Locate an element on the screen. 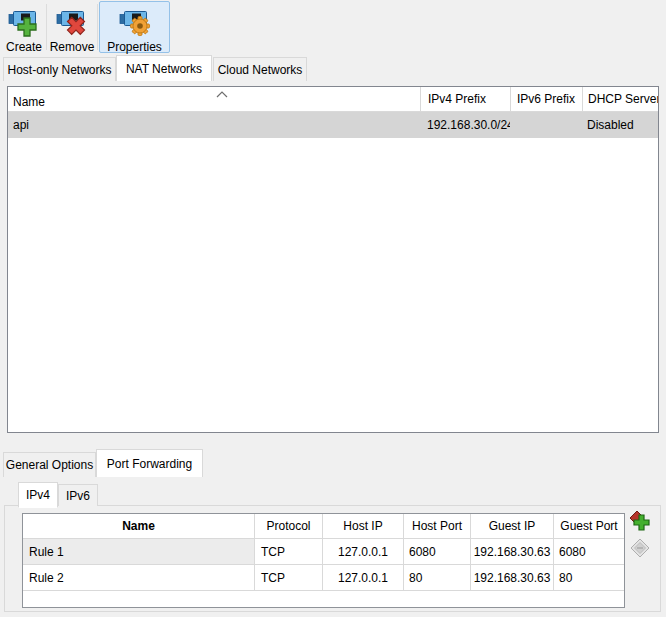  pf-column-header-guest-port: Guest Port is located at coordinates (589, 526).